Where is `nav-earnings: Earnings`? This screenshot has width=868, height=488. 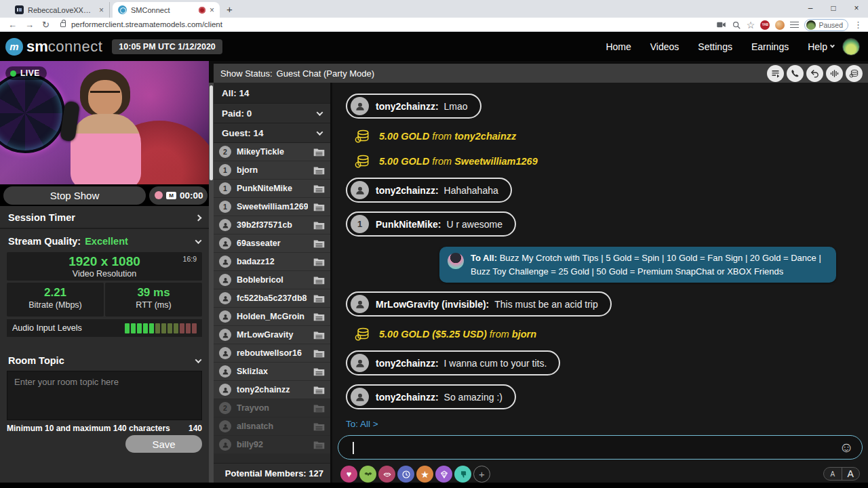 nav-earnings: Earnings is located at coordinates (770, 47).